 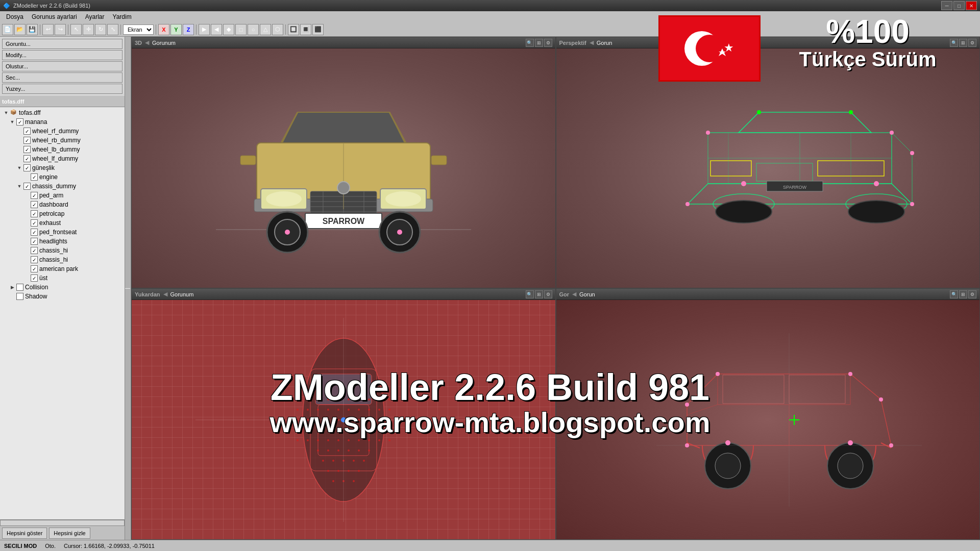 I want to click on vp-pers-expand: ⊞, so click(x=963, y=43).